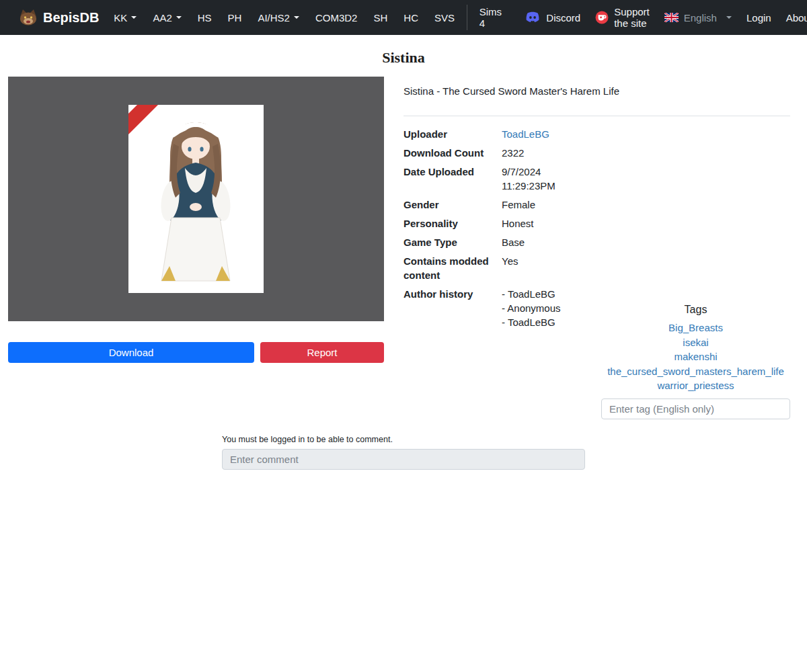  What do you see at coordinates (28, 17) in the screenshot?
I see `cat-logo-icon` at bounding box center [28, 17].